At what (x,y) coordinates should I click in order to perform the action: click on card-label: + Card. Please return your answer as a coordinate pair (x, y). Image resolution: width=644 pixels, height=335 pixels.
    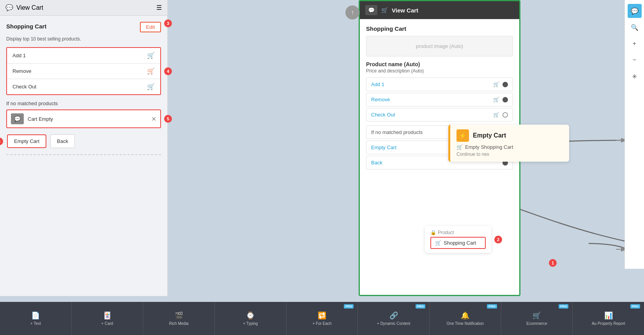
    Looking at the image, I should click on (107, 324).